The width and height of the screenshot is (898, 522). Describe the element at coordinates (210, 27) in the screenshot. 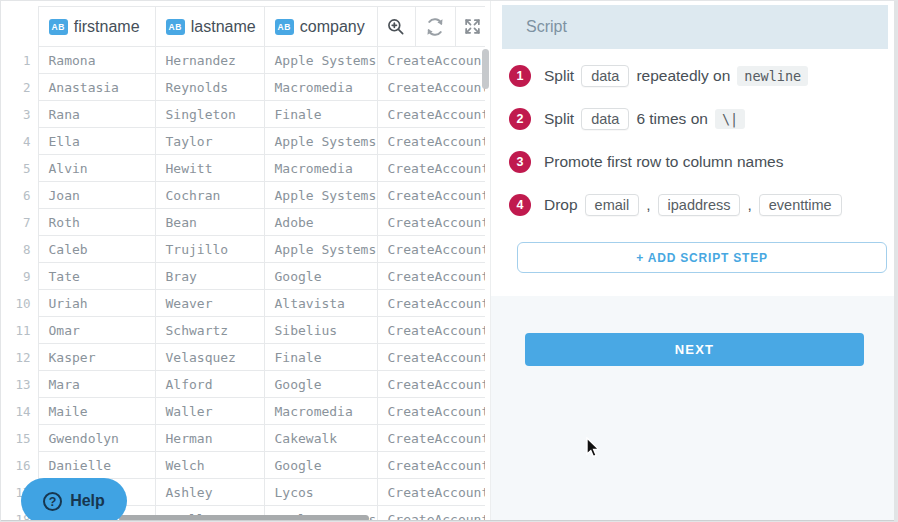

I see `column-header-lastname: ABlastname` at that location.